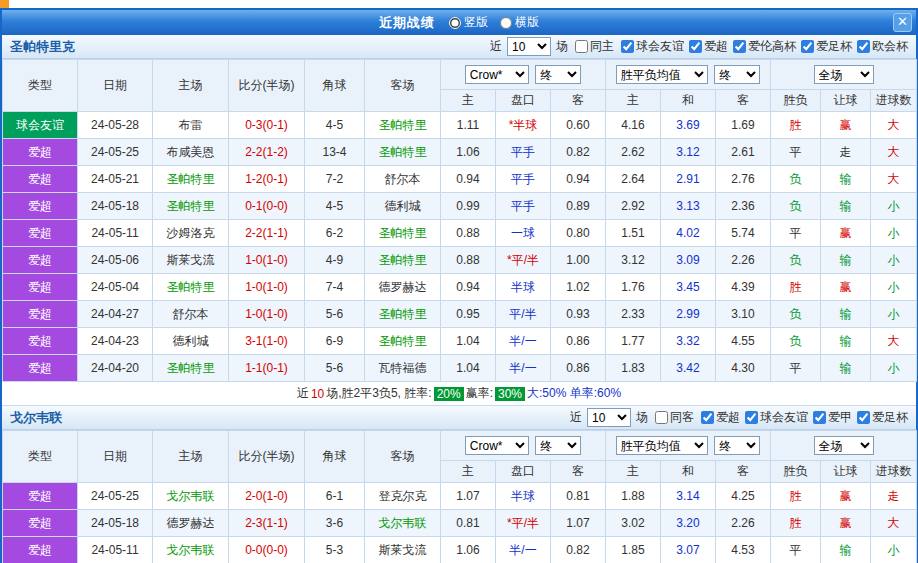 This screenshot has height=563, width=918. I want to click on corners-cell: 4-9, so click(335, 260).